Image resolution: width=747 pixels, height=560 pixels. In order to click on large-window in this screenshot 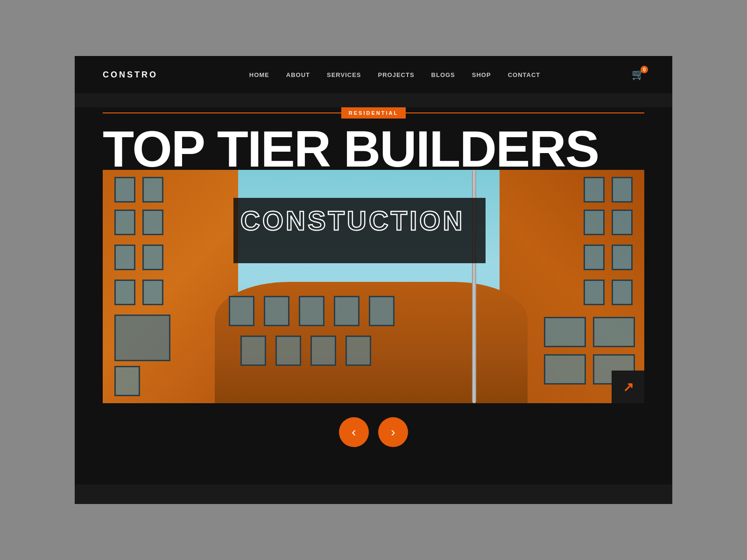, I will do `click(142, 338)`.